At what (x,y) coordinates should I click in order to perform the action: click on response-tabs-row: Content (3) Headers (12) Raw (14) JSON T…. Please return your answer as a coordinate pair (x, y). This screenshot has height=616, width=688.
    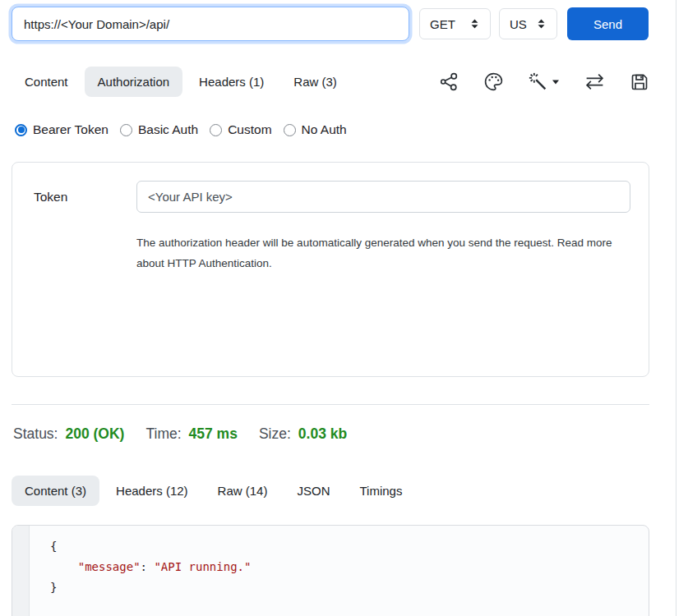
    Looking at the image, I should click on (330, 491).